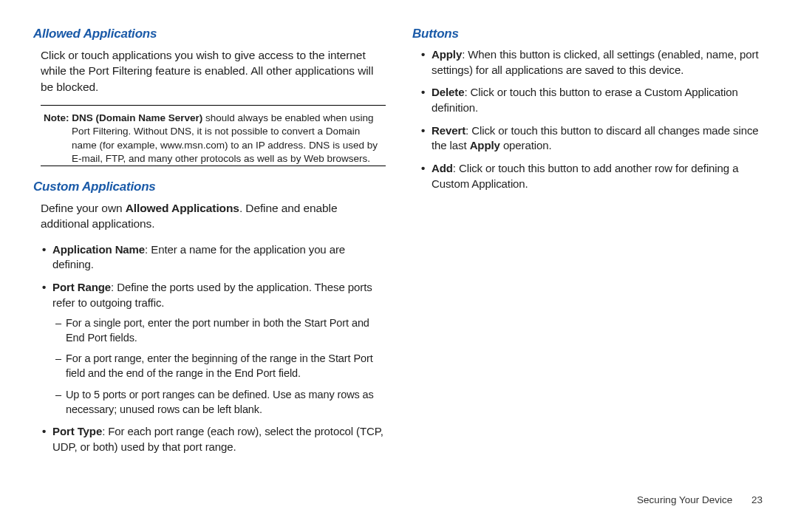 The width and height of the screenshot is (798, 532). Describe the element at coordinates (77, 432) in the screenshot. I see `bullet-label: Port Type` at that location.